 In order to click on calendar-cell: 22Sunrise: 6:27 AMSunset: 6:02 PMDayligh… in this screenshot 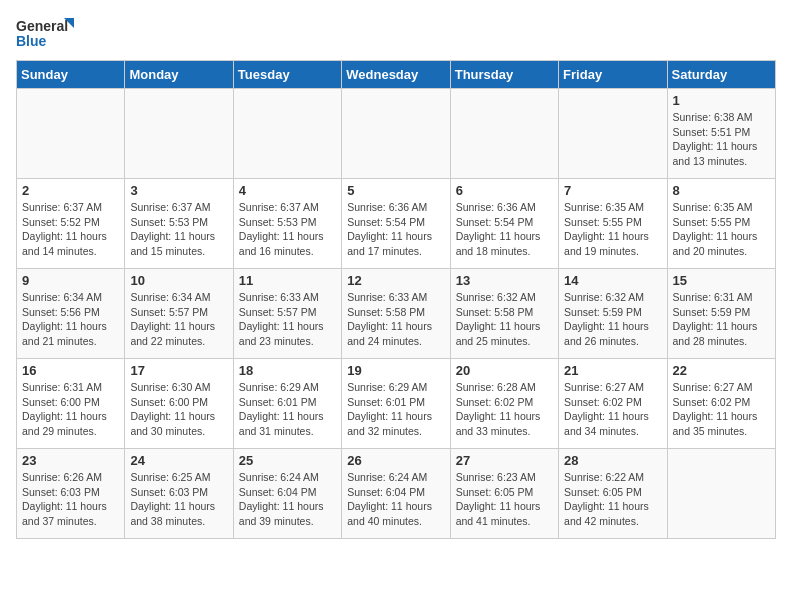, I will do `click(721, 404)`.